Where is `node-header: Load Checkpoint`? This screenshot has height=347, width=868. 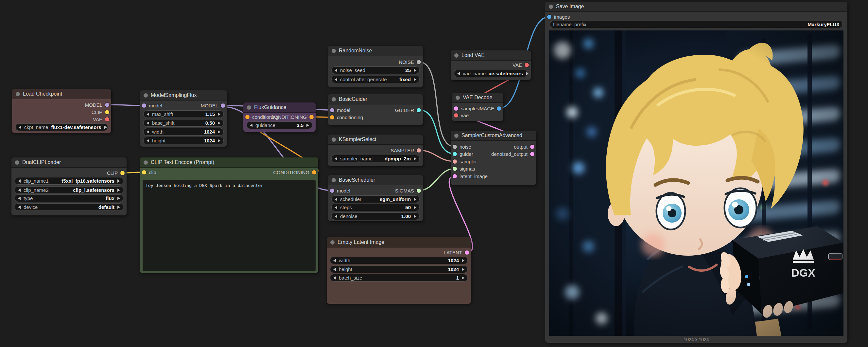 node-header: Load Checkpoint is located at coordinates (62, 94).